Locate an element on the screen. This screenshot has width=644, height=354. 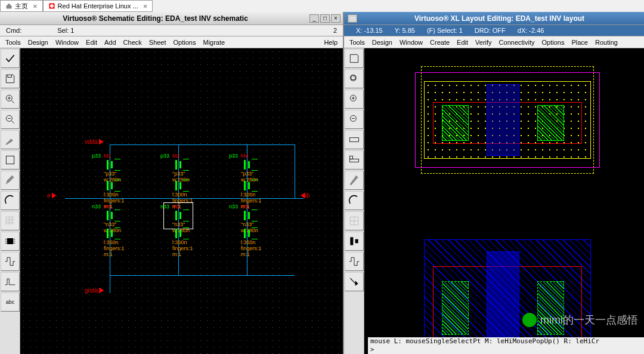
page-indicator: 2 is located at coordinates (335, 30).